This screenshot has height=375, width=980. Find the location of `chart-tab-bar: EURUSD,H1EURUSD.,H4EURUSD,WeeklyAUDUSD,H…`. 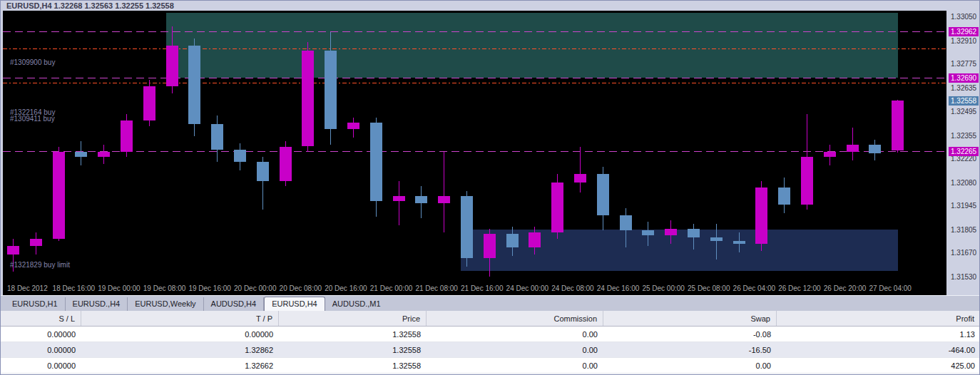

chart-tab-bar: EURUSD,H1EURUSD.,H4EURUSD,WeeklyAUDUSD,H… is located at coordinates (491, 303).